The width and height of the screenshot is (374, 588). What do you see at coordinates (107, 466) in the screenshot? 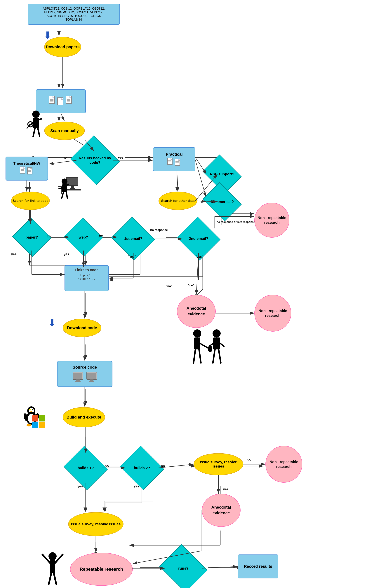
I see `no-label-builds1: no` at bounding box center [107, 466].